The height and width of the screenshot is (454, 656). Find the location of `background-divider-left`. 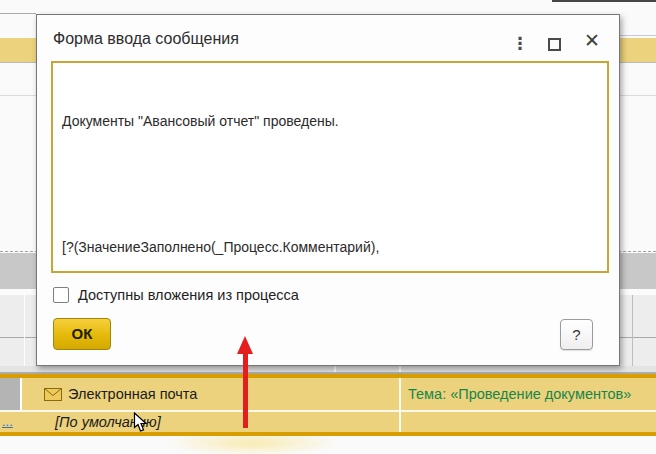

background-divider-left is located at coordinates (18, 14).